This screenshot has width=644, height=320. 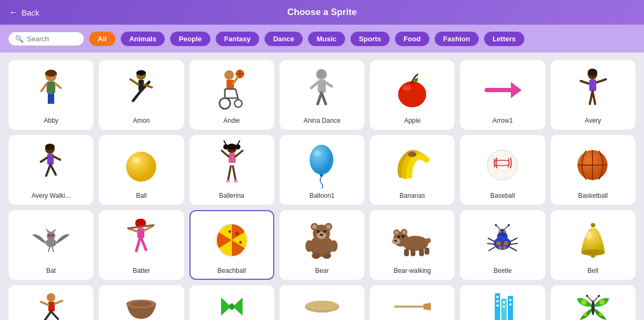 I want to click on sprite-label: Arrow1, so click(x=503, y=121).